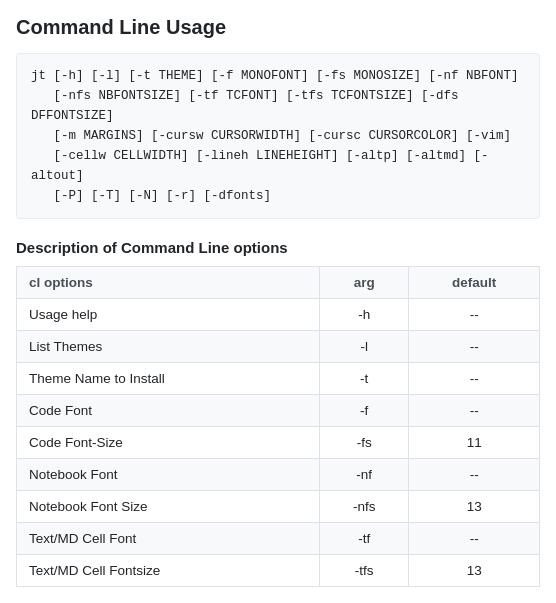 This screenshot has width=556, height=603. Describe the element at coordinates (364, 475) in the screenshot. I see `cell-arg: -nf` at that location.